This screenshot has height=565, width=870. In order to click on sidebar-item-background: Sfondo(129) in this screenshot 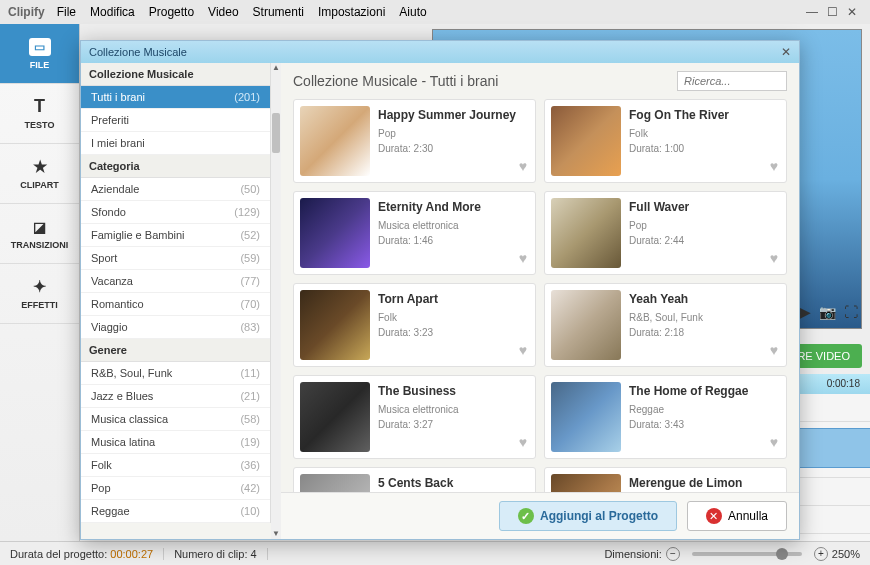, I will do `click(176, 212)`.